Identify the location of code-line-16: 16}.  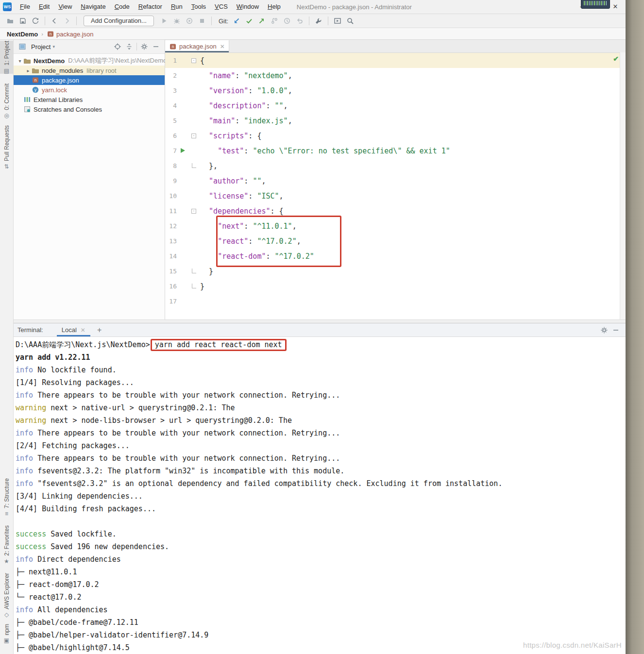
(395, 286).